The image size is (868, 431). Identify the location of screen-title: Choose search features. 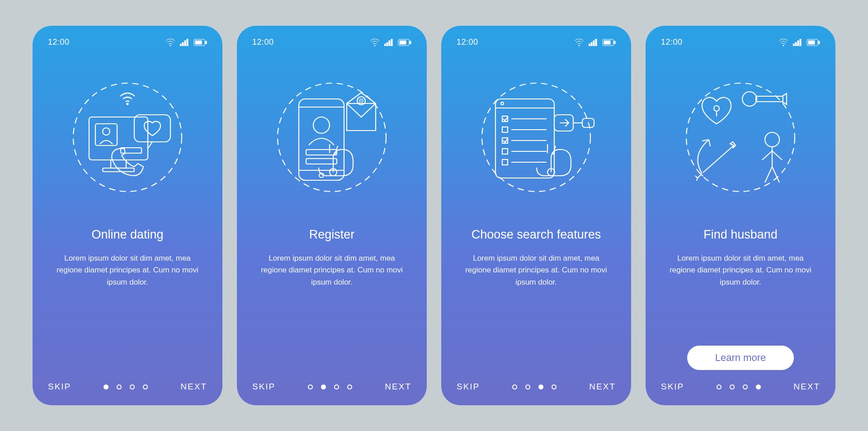
(536, 235).